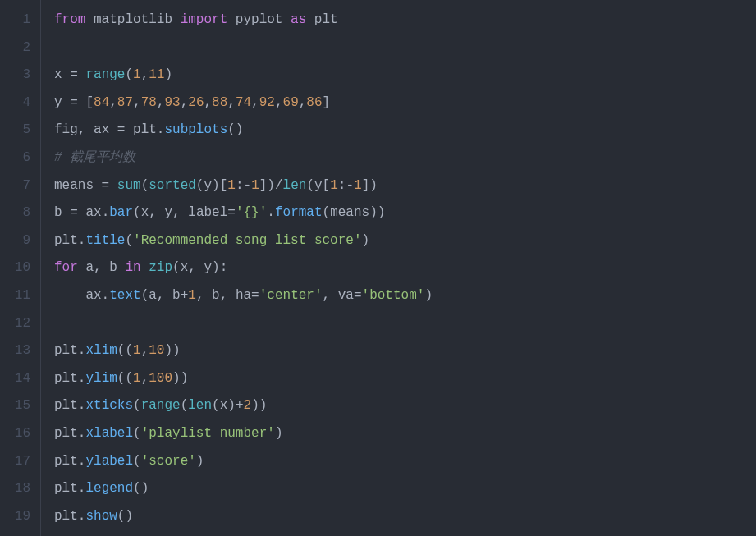  I want to click on code-line: # 截尾平均数, so click(405, 158).